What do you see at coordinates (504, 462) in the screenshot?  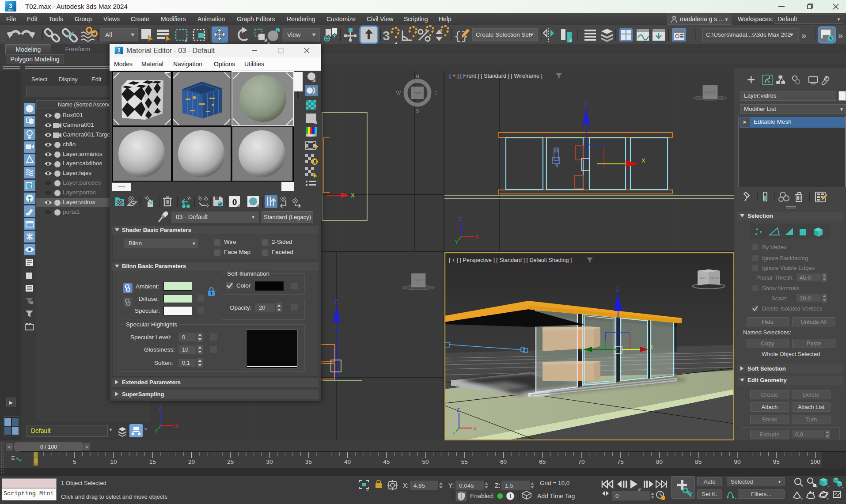 I see `svg-text: 60` at bounding box center [504, 462].